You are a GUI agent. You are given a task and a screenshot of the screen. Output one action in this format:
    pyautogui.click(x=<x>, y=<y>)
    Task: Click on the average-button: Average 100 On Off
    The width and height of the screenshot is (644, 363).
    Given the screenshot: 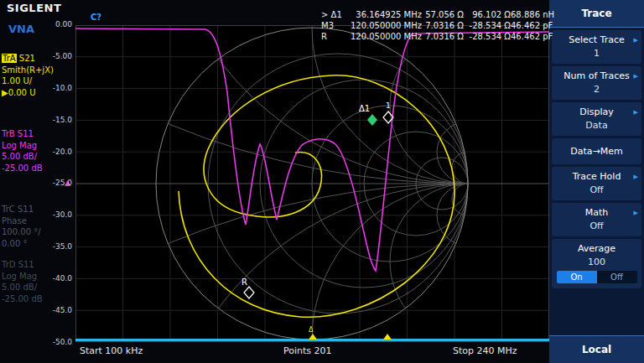 What is the action you would take?
    pyautogui.click(x=597, y=263)
    